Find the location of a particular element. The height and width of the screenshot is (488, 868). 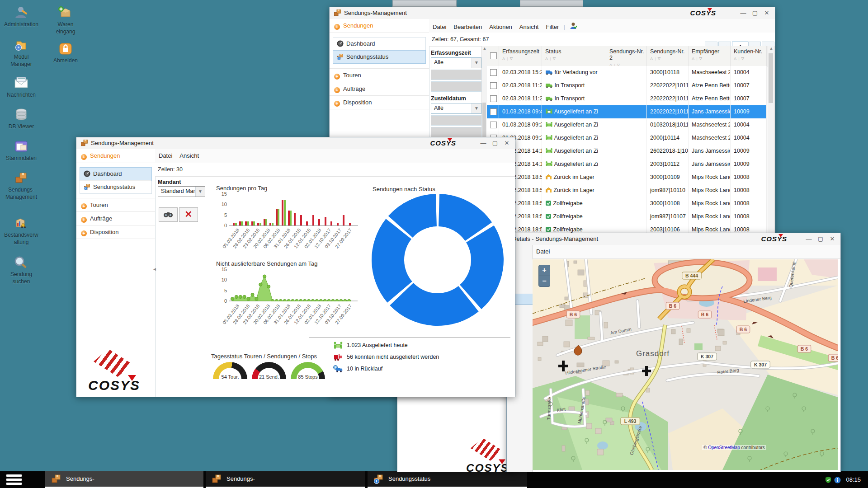

column-header: Erfassungszeit△ | ▽ is located at coordinates (521, 56).